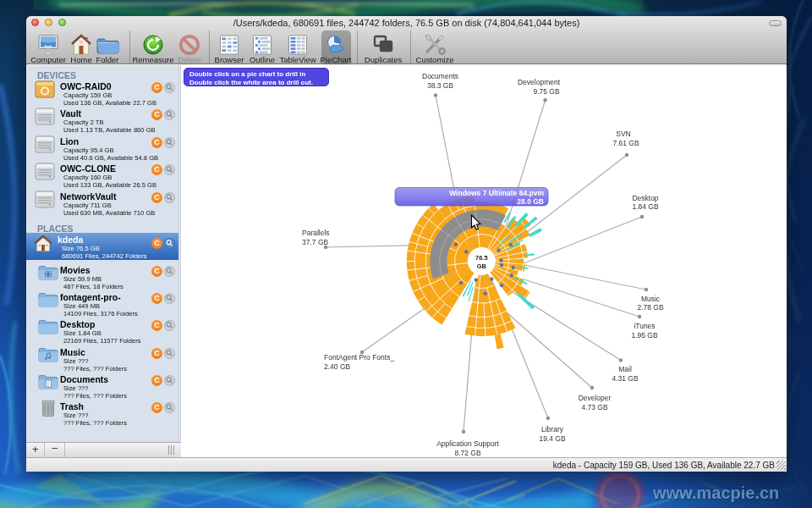 The image size is (812, 508). Describe the element at coordinates (645, 198) in the screenshot. I see `svg-text: Desktop` at that location.